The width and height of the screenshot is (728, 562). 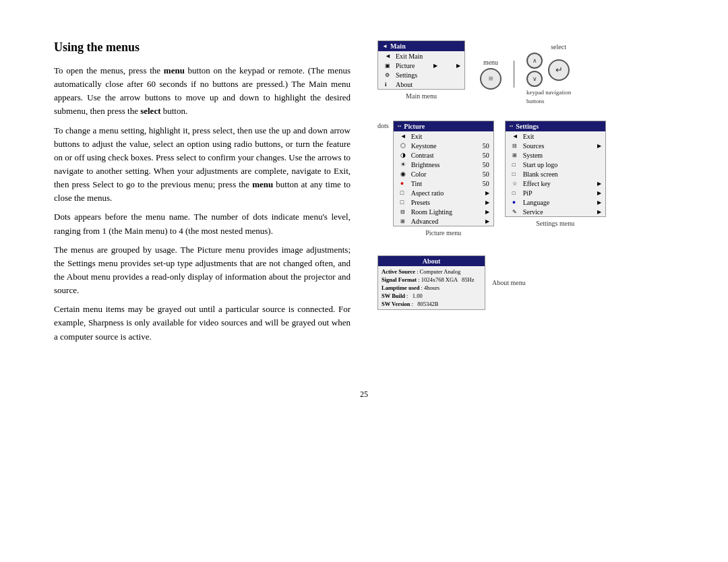 What do you see at coordinates (535, 70) in the screenshot?
I see `updown-arrows: ∧ ∨` at bounding box center [535, 70].